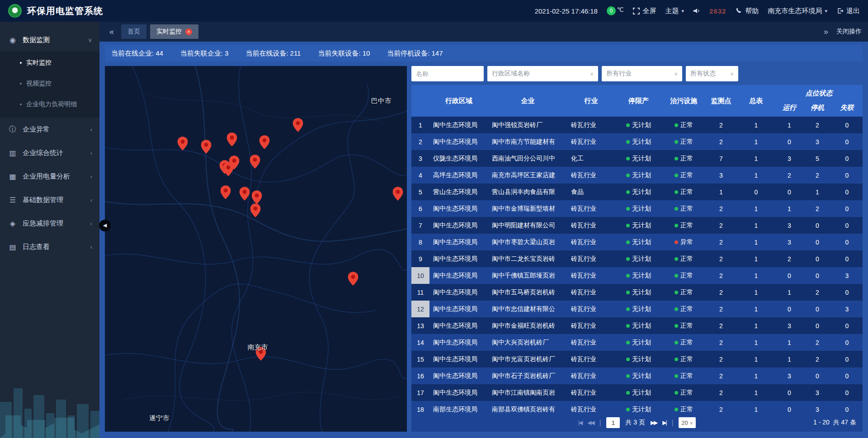 The image size is (868, 438). Describe the element at coordinates (50, 223) in the screenshot. I see `sidebar-item-5: ◈应急减排管理‹` at that location.